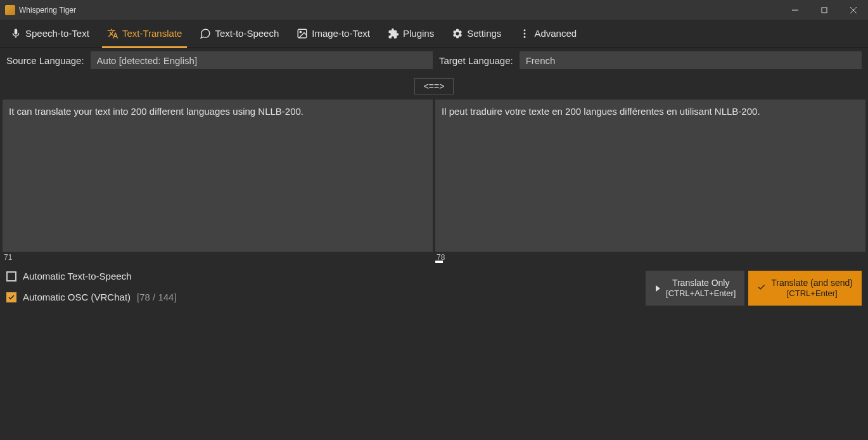  What do you see at coordinates (91, 276) in the screenshot?
I see `auto-tts-checkbox-row: Automatic Text-to-Speech` at bounding box center [91, 276].